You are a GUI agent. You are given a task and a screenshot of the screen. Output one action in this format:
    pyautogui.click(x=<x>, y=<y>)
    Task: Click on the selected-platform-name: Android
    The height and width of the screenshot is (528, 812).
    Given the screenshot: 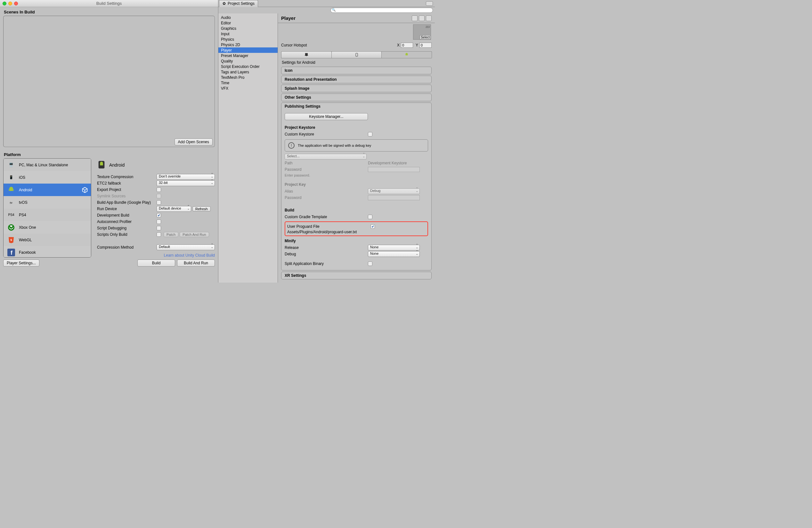 What is the action you would take?
    pyautogui.click(x=117, y=165)
    